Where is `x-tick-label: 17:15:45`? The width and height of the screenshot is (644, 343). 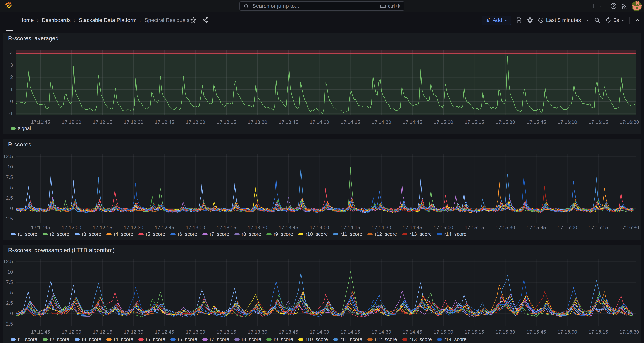
x-tick-label: 17:15:45 is located at coordinates (536, 332).